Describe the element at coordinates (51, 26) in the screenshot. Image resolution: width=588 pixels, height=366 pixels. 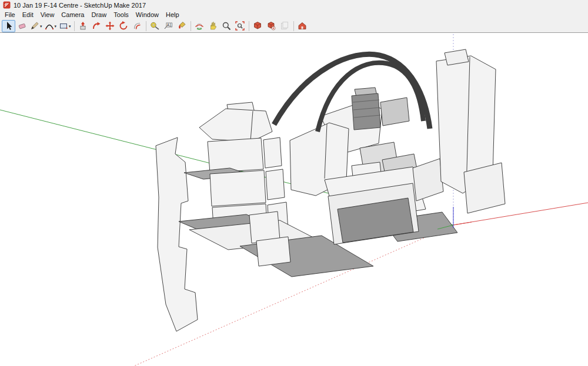
I see `arc-tool-button: ▾` at that location.